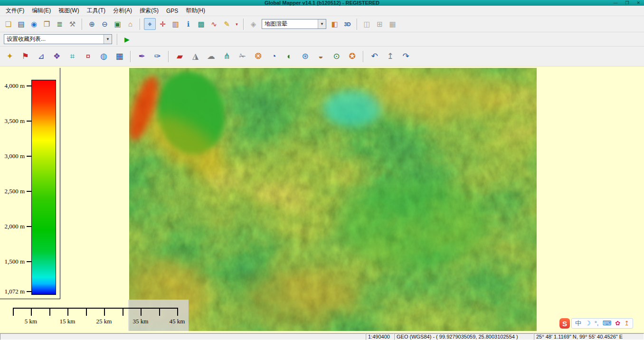 This screenshot has width=644, height=340. Describe the element at coordinates (104, 321) in the screenshot. I see `scale-label: 25 km` at that location.